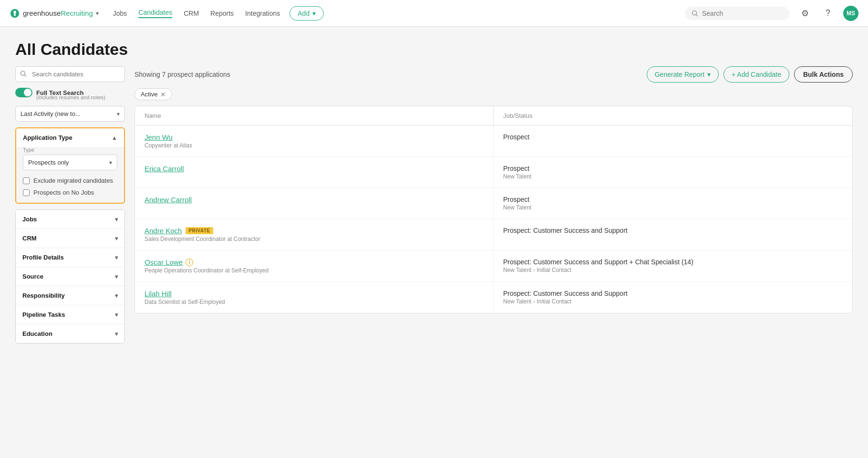 The width and height of the screenshot is (868, 458). Describe the element at coordinates (199, 231) in the screenshot. I see `private-badge: PRIVATE` at that location.